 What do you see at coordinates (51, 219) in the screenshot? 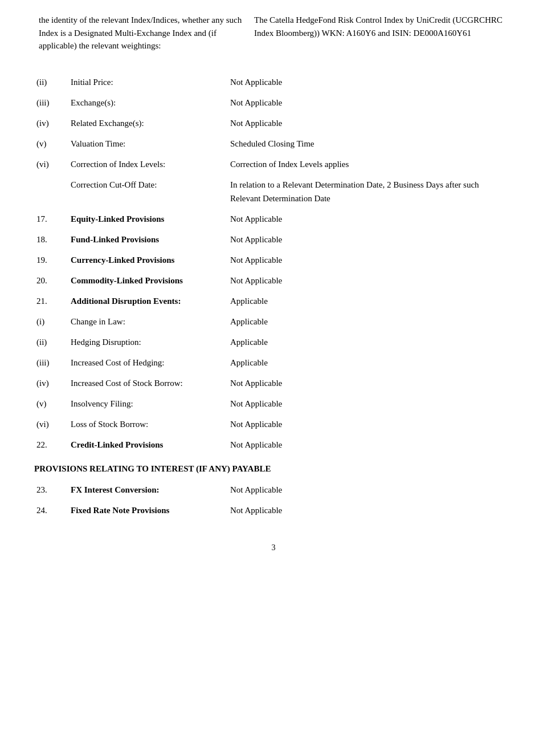
I see `row-number: 17.` at bounding box center [51, 219].